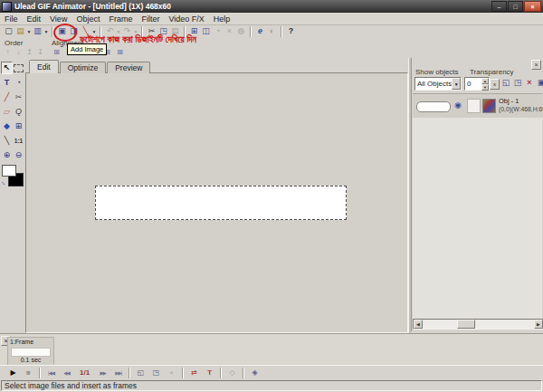 The image size is (543, 392). I want to click on delete-frame-icon: ×, so click(172, 373).